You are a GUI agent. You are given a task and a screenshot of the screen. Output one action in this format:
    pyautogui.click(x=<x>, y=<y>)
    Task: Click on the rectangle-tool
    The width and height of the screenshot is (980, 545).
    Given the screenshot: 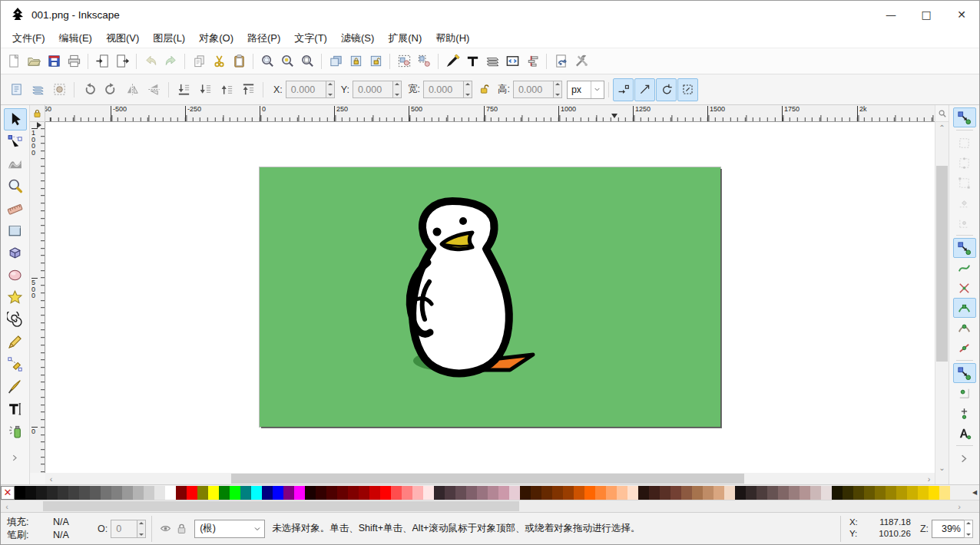 What is the action you would take?
    pyautogui.click(x=15, y=230)
    